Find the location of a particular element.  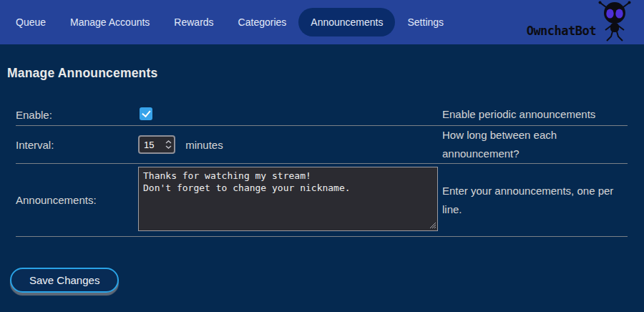

nav-item-categories: Categories is located at coordinates (263, 22).